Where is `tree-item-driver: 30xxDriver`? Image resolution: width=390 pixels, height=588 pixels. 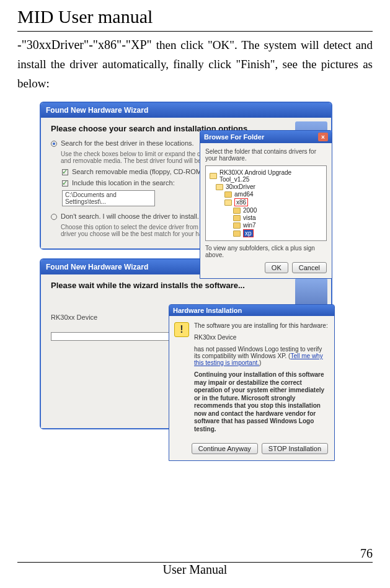
tree-item-driver: 30xxDriver is located at coordinates (269, 187).